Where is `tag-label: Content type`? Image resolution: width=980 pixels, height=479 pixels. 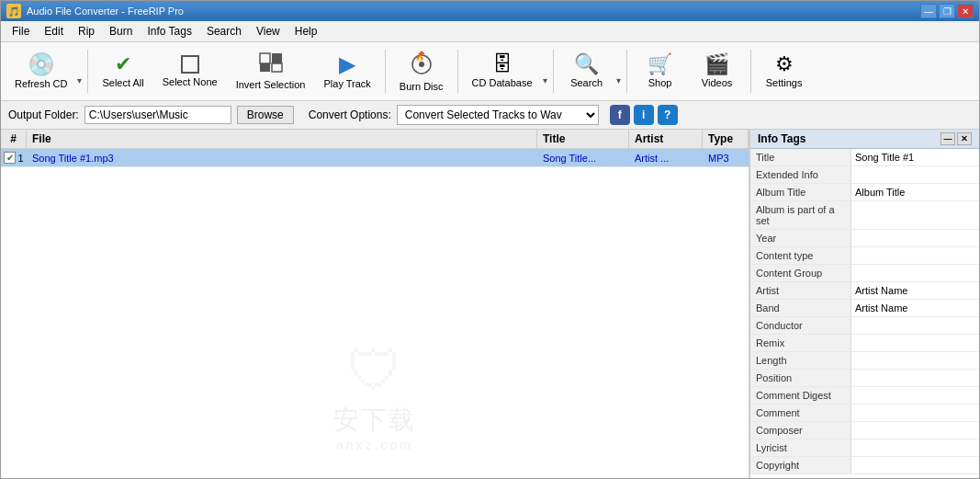 tag-label: Content type is located at coordinates (801, 256).